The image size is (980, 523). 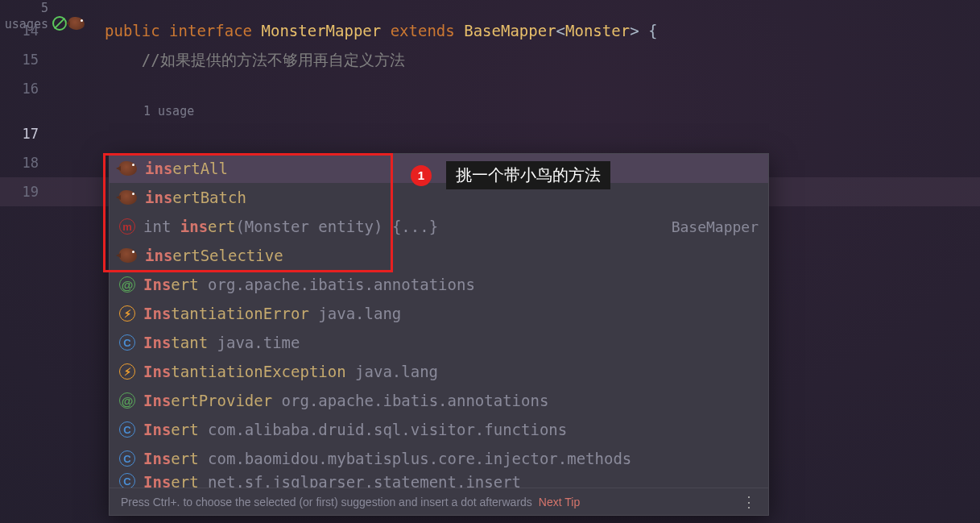 What do you see at coordinates (439, 284) in the screenshot?
I see `autocomplete-item: @ Insert org.apache.ibatis.annotations` at bounding box center [439, 284].